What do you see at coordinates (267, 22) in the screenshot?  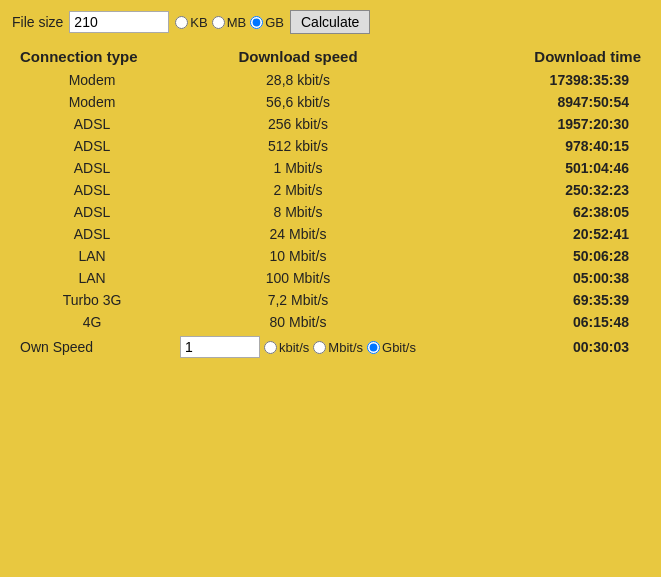 I see `unit-gb-label: GB` at bounding box center [267, 22].